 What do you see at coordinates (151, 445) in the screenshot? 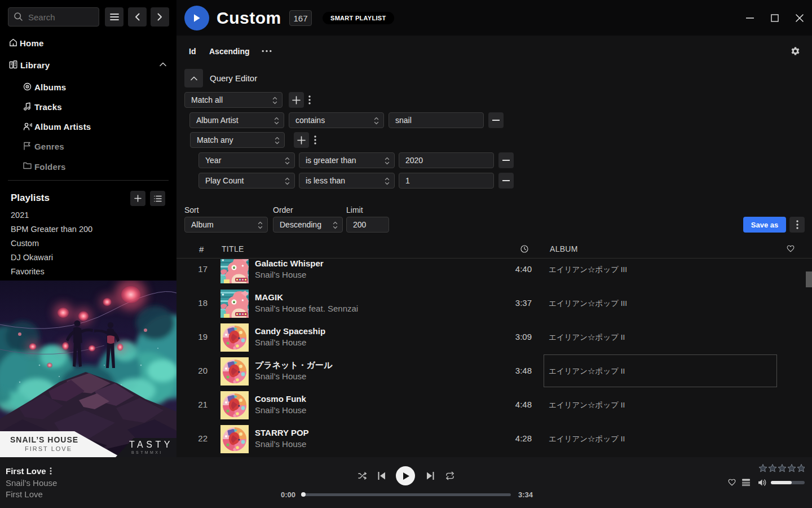
I see `svg-text: TASTY` at bounding box center [151, 445].